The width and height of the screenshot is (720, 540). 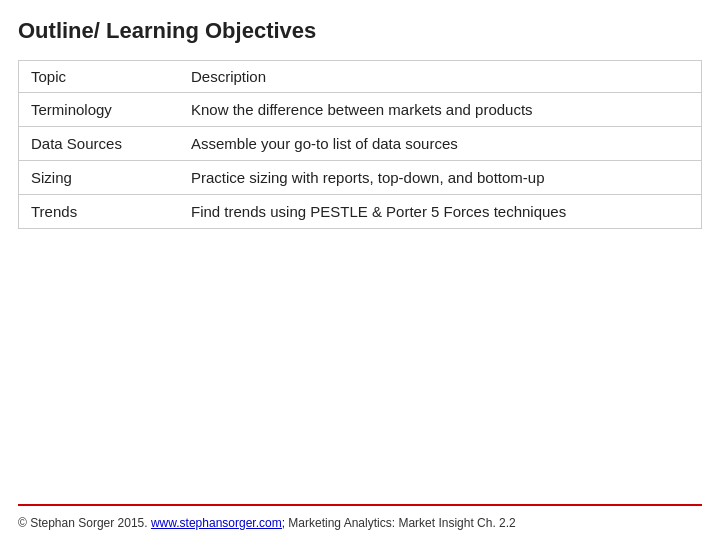 I want to click on table-cell-description: Assemble your go-to list of data sources, so click(x=440, y=144).